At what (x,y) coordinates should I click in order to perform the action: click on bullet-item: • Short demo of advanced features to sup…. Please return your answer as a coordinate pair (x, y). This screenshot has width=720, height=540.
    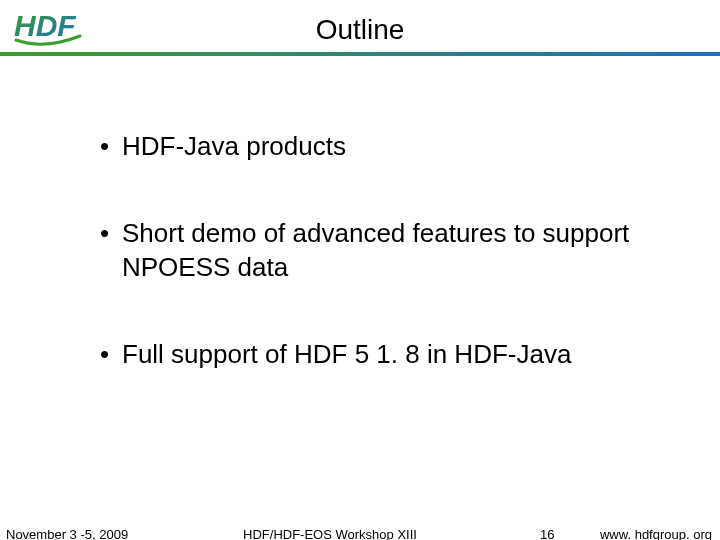
    Looking at the image, I should click on (380, 250).